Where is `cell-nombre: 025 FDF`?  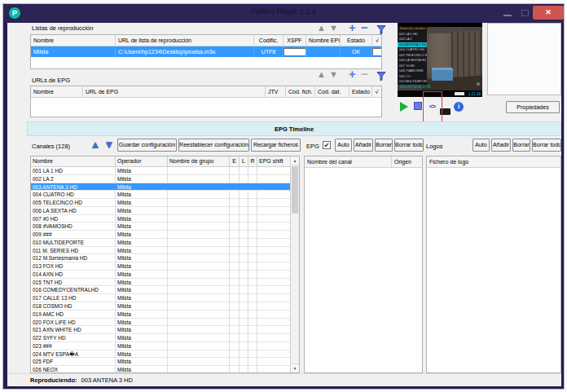
cell-nombre: 025 FDF is located at coordinates (73, 362).